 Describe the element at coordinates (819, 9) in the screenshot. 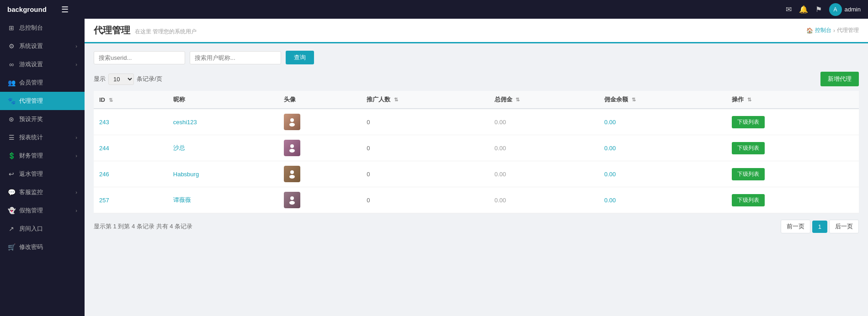

I see `flag-icon: ⚑` at that location.